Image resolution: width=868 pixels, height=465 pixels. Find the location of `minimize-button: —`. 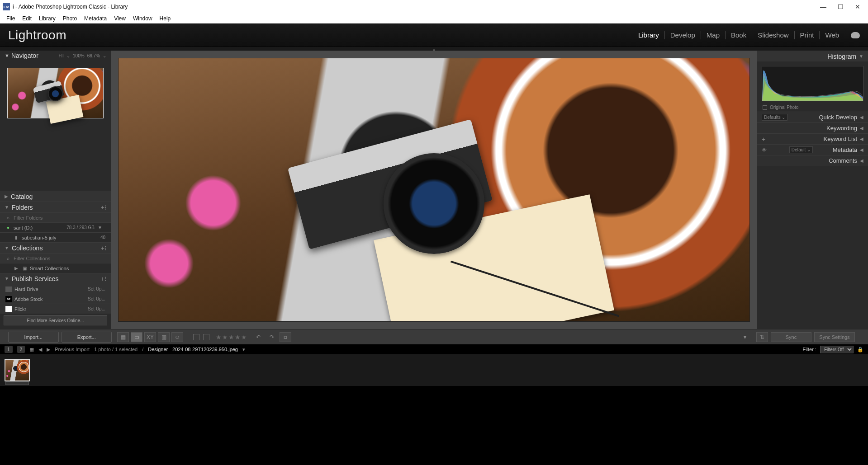

minimize-button: — is located at coordinates (823, 7).